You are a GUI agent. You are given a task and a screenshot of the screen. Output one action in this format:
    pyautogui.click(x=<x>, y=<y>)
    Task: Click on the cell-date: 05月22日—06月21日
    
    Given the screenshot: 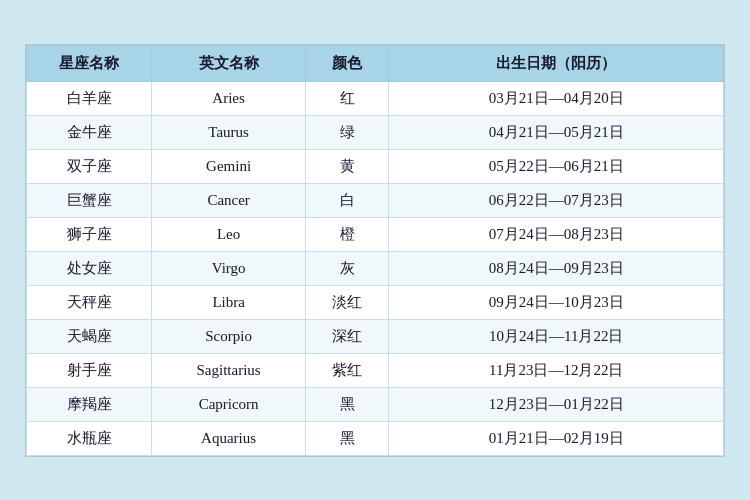 What is the action you would take?
    pyautogui.click(x=556, y=166)
    